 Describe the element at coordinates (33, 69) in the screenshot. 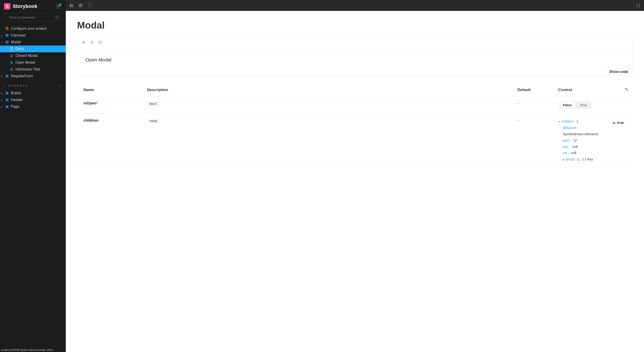

I see `sidebar-item-interaction-test: Interaction Test` at that location.